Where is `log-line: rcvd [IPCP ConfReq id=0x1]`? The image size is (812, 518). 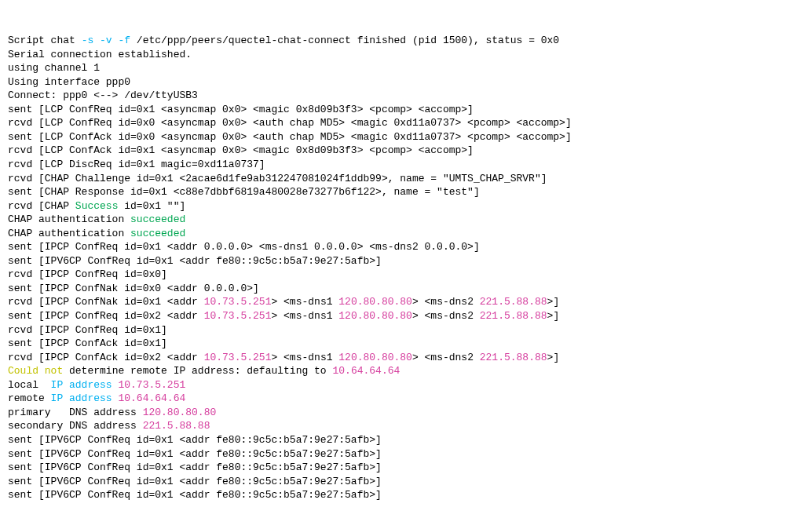
log-line: rcvd [IPCP ConfReq id=0x1] is located at coordinates (88, 330).